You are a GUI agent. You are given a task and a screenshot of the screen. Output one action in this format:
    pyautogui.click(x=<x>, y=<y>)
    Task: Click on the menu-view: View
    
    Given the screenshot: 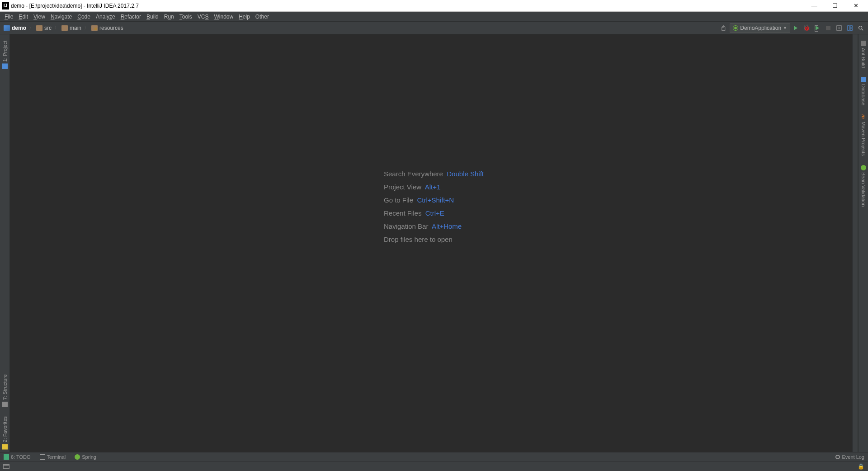 What is the action you would take?
    pyautogui.click(x=39, y=17)
    